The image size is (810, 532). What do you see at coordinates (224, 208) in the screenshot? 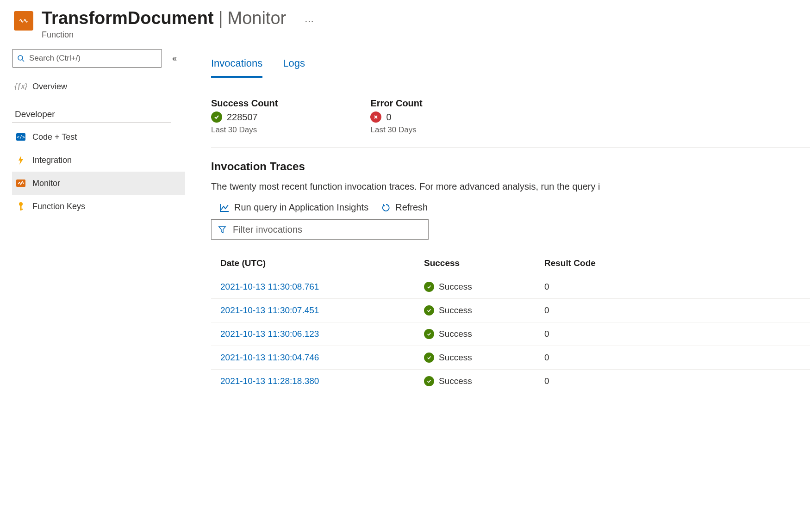
I see `chart-line-icon` at bounding box center [224, 208].